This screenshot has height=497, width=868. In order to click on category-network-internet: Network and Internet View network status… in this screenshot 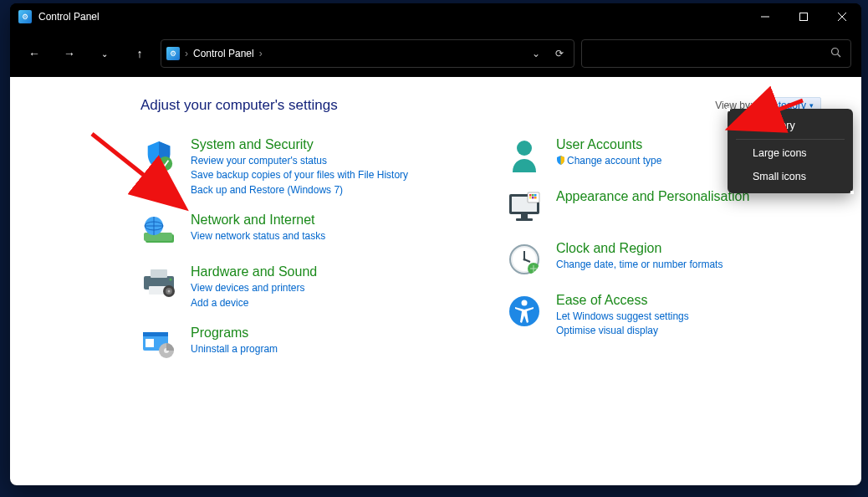, I will do `click(298, 231)`.